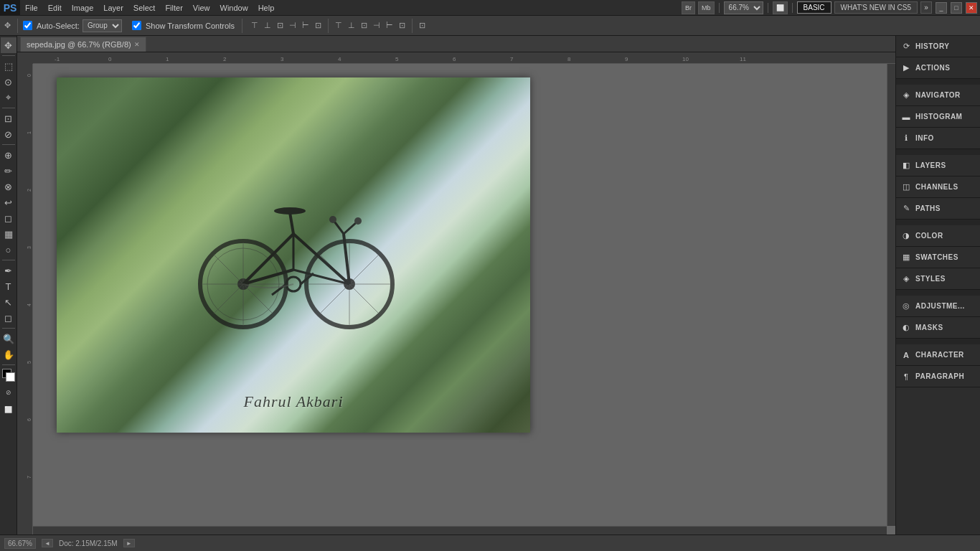 The width and height of the screenshot is (980, 551). What do you see at coordinates (27, 26) in the screenshot?
I see `auto-select-checkbox` at bounding box center [27, 26].